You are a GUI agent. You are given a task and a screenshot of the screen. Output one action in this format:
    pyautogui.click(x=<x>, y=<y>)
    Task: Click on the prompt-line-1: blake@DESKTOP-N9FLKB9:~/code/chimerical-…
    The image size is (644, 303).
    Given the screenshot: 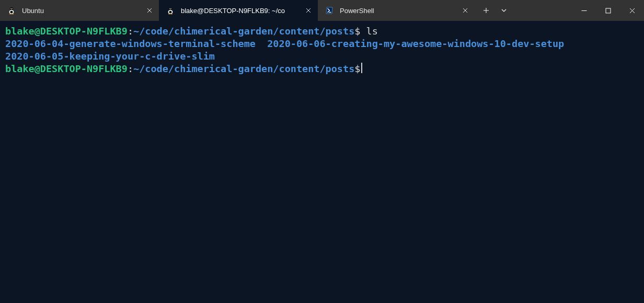 What is the action you would take?
    pyautogui.click(x=322, y=31)
    